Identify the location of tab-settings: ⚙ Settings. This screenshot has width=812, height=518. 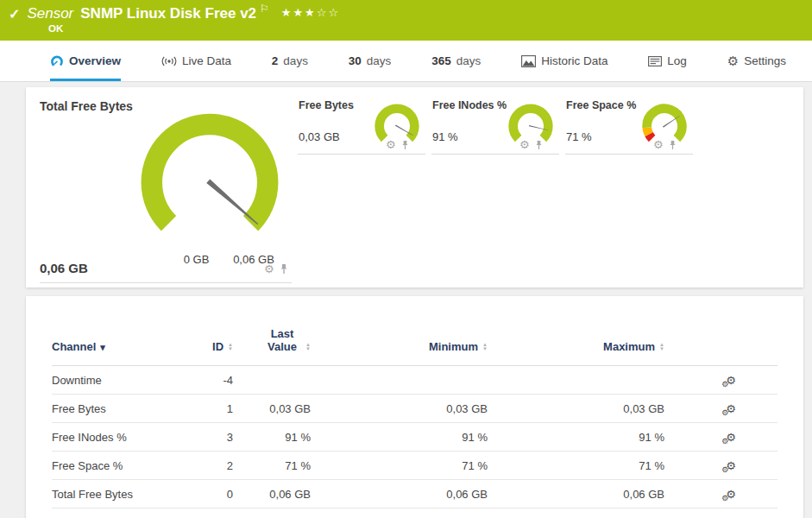
(757, 60).